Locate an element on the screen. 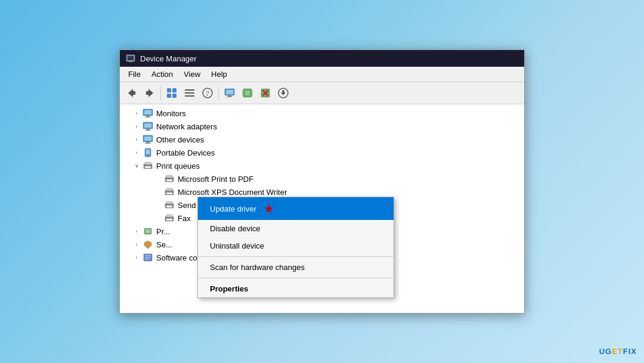 The image size is (644, 363). expand-security: › is located at coordinates (137, 244).